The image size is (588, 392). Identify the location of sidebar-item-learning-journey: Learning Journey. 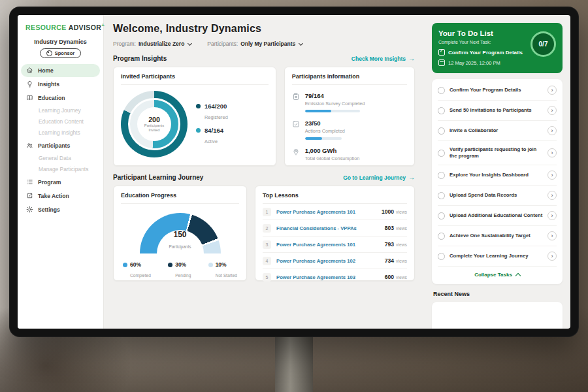
(60, 111).